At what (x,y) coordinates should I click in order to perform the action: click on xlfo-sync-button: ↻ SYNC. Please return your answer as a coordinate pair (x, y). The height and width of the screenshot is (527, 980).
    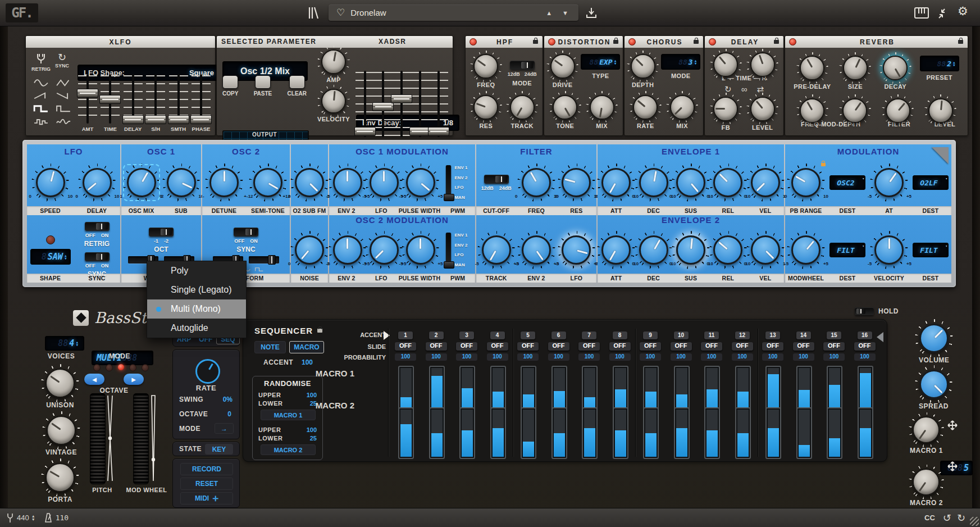
    Looking at the image, I should click on (62, 60).